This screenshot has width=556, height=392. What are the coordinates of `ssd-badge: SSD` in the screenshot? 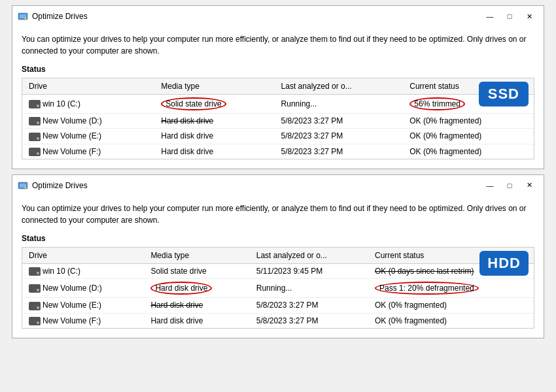 It's located at (504, 94).